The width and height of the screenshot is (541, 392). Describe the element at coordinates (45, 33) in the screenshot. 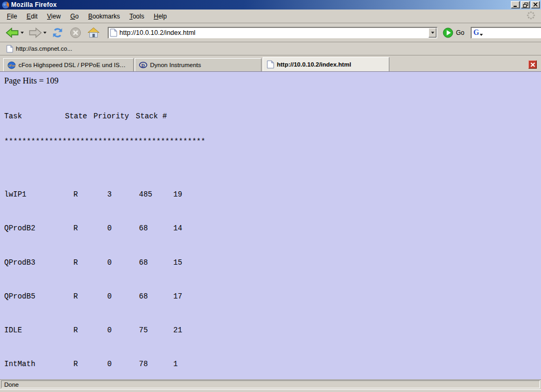

I see `forward-dropdown-icon` at that location.